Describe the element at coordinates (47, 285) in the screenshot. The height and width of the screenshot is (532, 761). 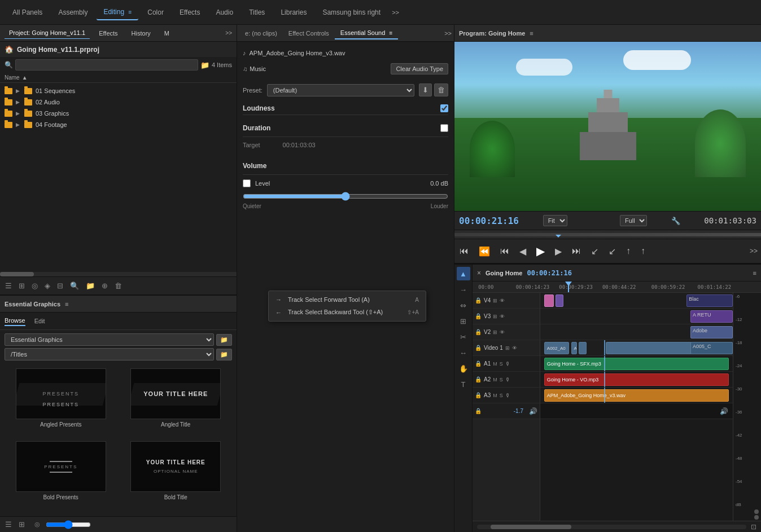
I see `zoom-btn: ◈` at that location.